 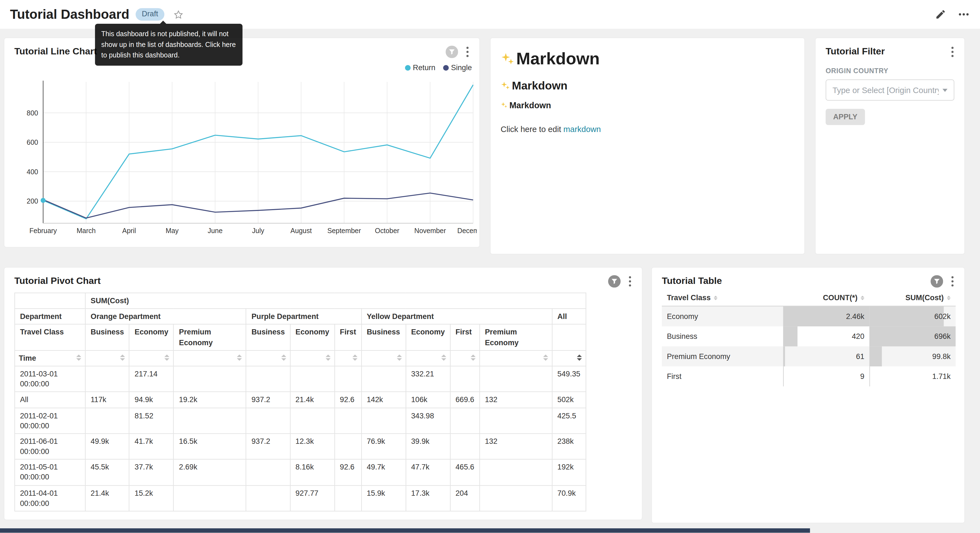 I want to click on pivot-card-title: Tutorial Pivot Chart, so click(x=58, y=280).